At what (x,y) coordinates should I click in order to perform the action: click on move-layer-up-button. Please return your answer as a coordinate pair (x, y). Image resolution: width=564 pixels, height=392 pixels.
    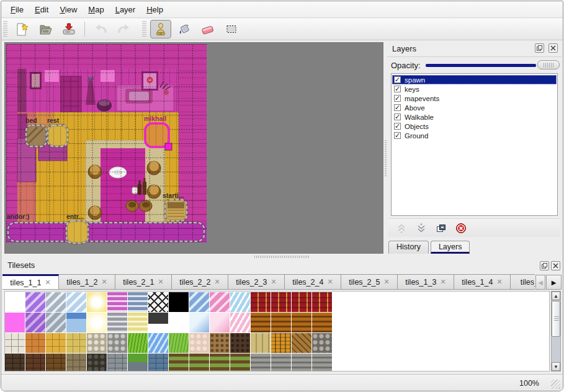
    Looking at the image, I should click on (401, 228).